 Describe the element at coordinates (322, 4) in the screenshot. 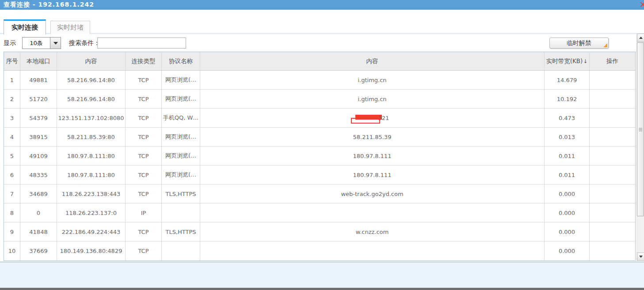

I see `window-title: 查看连接 - 192.168.1.242` at that location.